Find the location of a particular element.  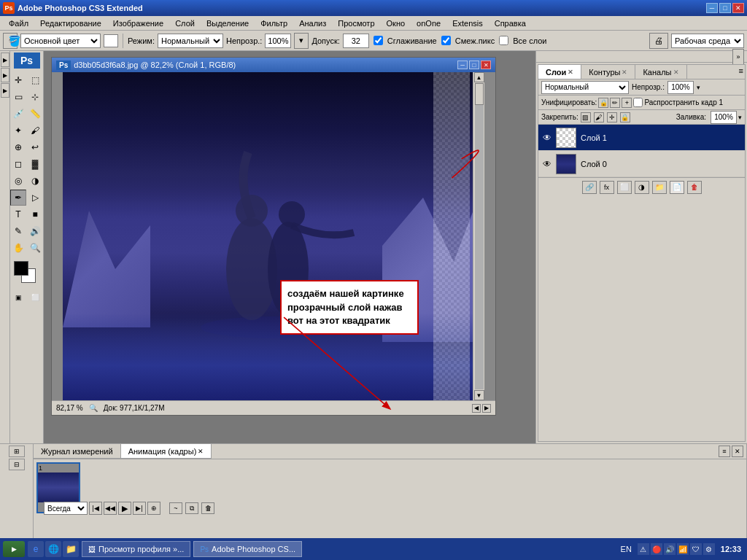

layer-blend-mode: Нормальный is located at coordinates (585, 88).